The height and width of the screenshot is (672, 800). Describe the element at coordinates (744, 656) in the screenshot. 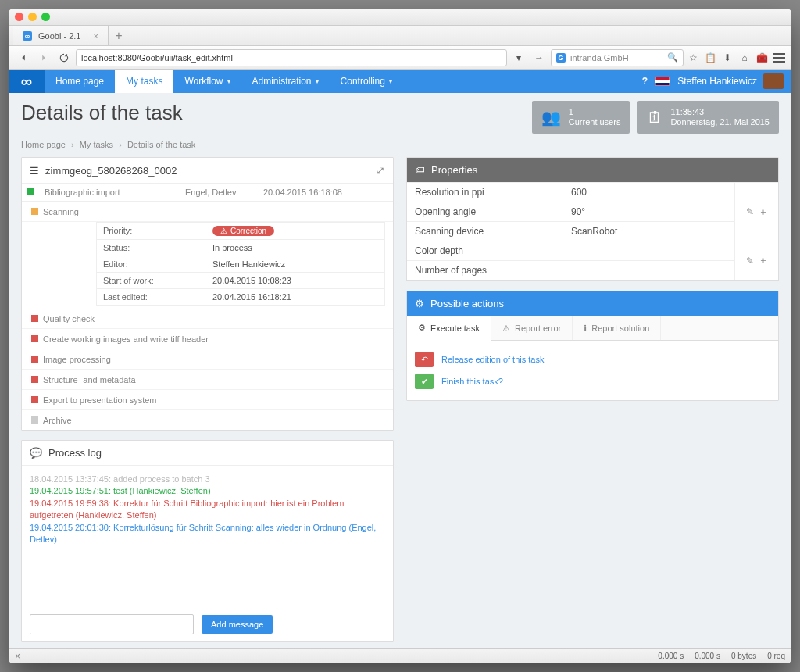

I see `status-metric: 0 bytes` at that location.